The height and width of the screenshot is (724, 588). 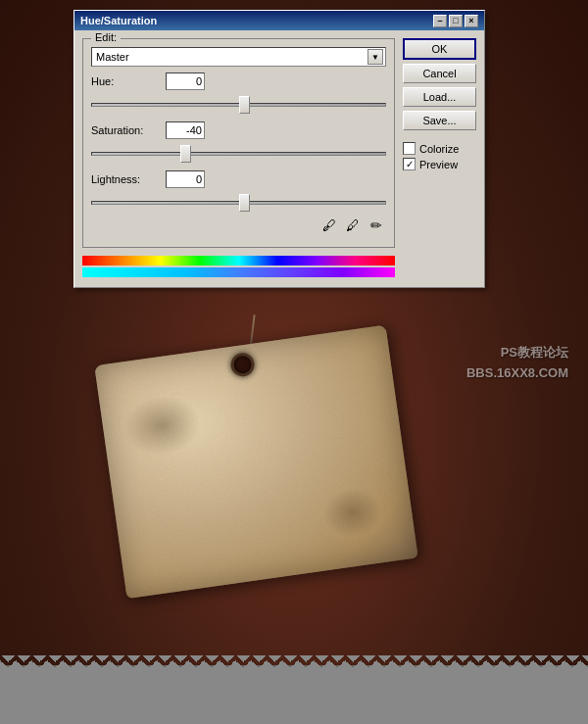 I want to click on saturation-value-input: -40, so click(x=185, y=130).